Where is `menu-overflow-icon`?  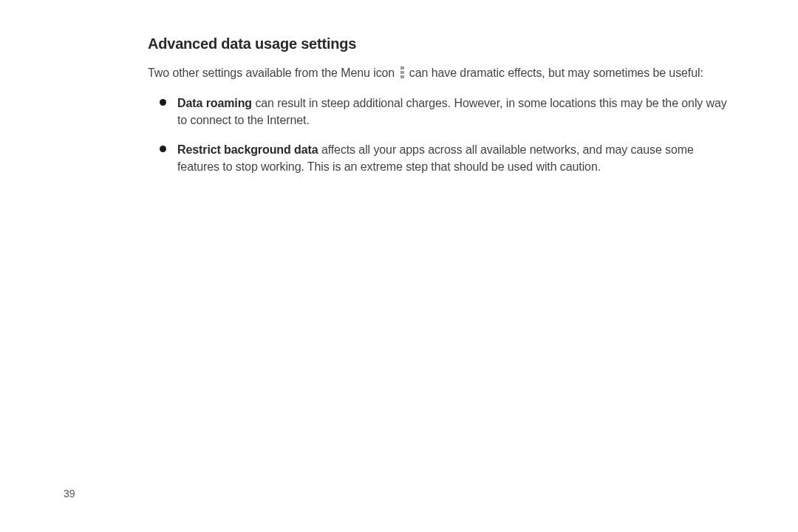
menu-overflow-icon is located at coordinates (402, 72).